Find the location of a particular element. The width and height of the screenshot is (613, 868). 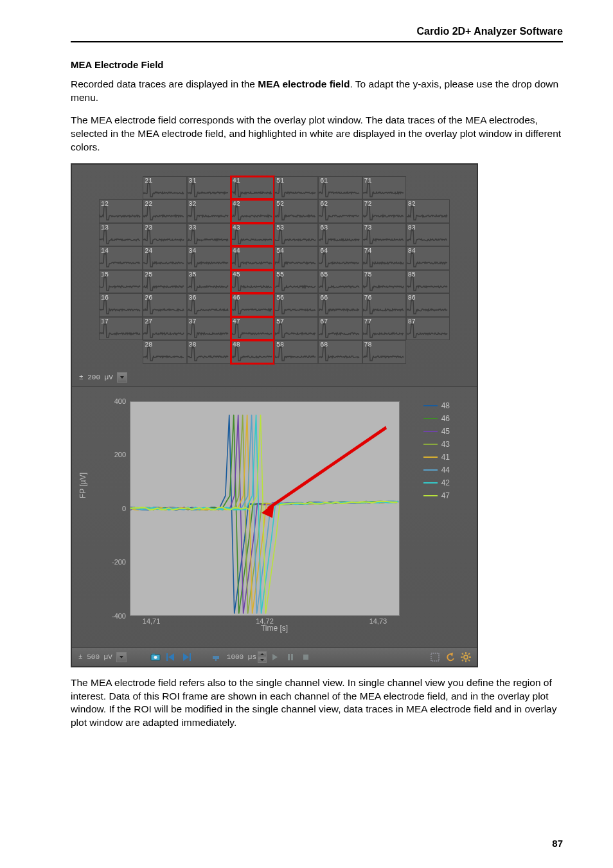

electrode-cell-33: 33 is located at coordinates (209, 235).